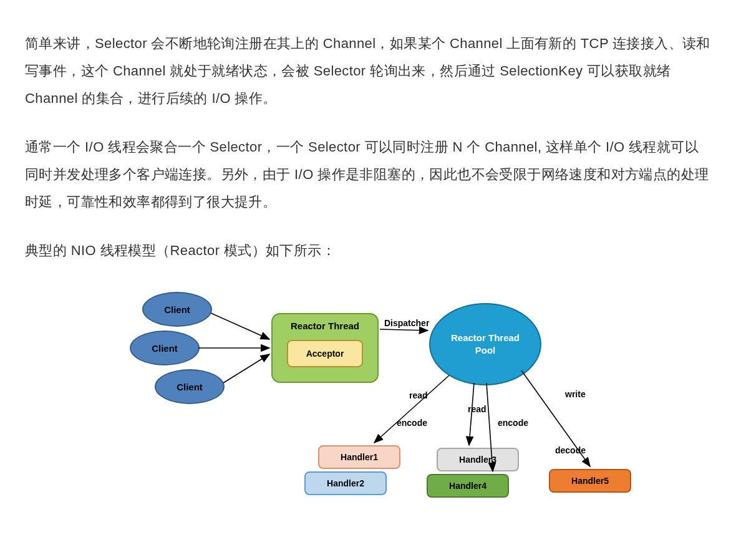  What do you see at coordinates (368, 251) in the screenshot?
I see `paragraph-3: 典型的 NIO 线程模型（Reactor 模式）如下所示：` at bounding box center [368, 251].